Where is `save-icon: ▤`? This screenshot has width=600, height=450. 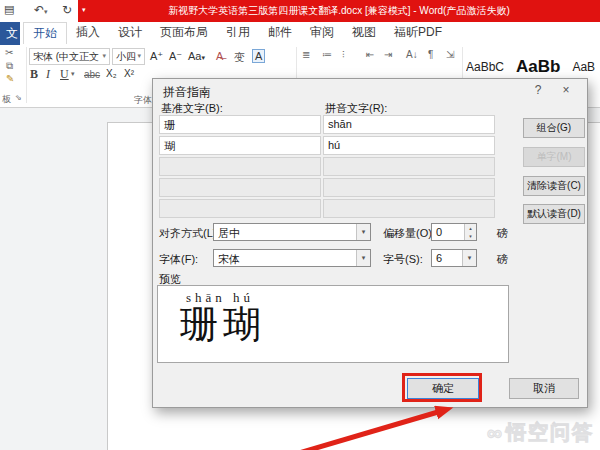
save-icon: ▤ is located at coordinates (9, 10).